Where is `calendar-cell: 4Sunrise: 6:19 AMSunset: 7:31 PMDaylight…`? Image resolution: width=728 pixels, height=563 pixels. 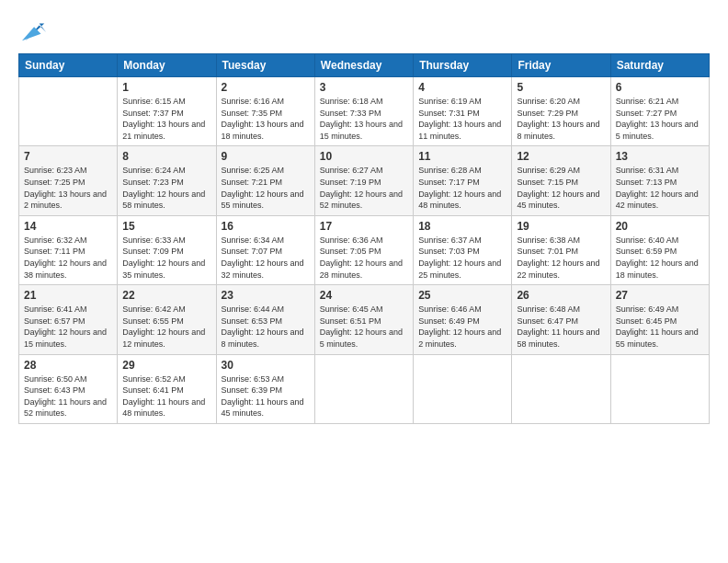
calendar-cell: 4Sunrise: 6:19 AMSunset: 7:31 PMDaylight… is located at coordinates (463, 112).